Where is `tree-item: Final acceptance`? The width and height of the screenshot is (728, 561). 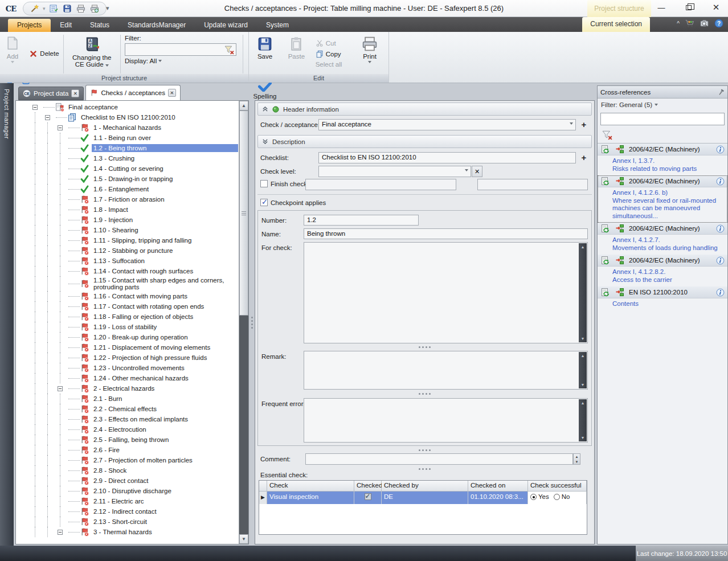 tree-item: Final acceptance is located at coordinates (134, 107).